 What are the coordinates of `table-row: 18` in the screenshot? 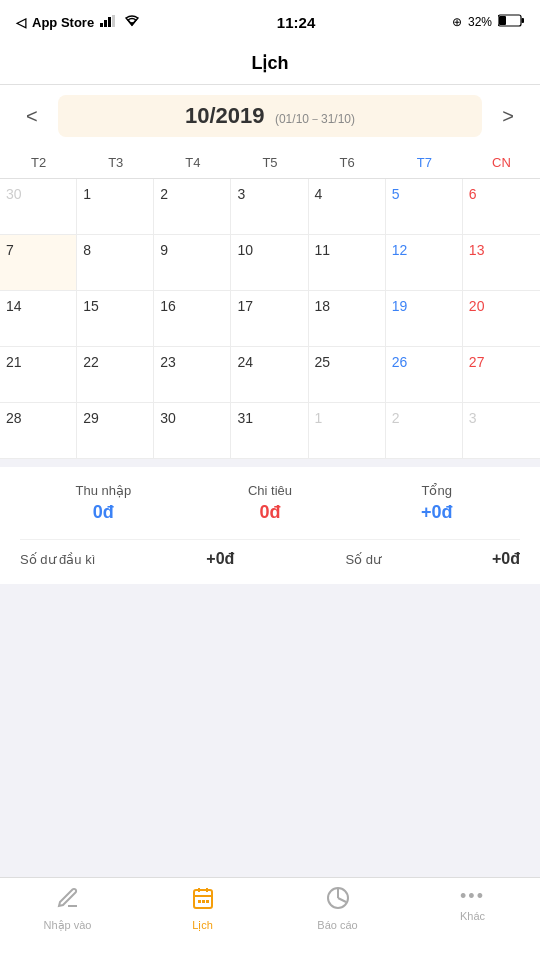 It's located at (348, 319).